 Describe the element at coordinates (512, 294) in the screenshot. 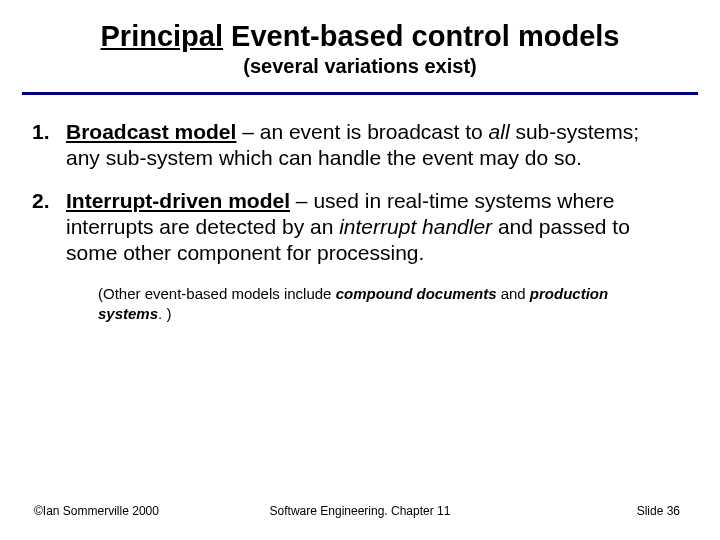

I see `text-fragment: and` at that location.